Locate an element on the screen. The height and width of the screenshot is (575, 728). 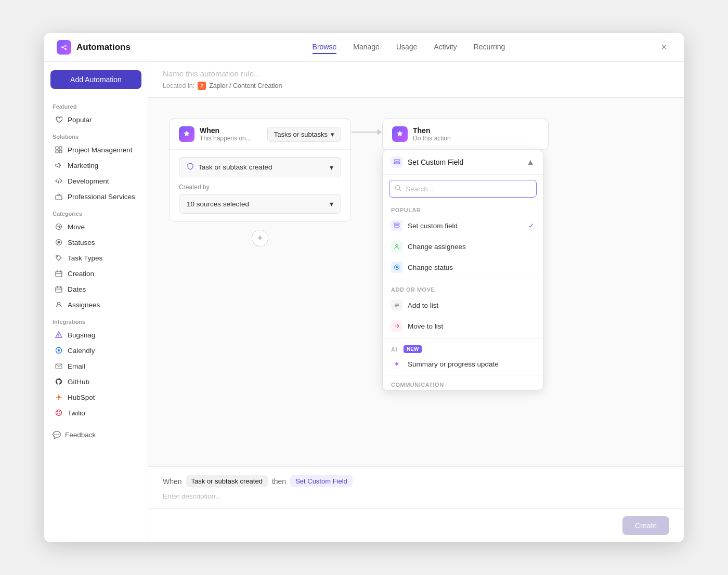
sidebar-item-statuses: Statuses is located at coordinates (96, 242).